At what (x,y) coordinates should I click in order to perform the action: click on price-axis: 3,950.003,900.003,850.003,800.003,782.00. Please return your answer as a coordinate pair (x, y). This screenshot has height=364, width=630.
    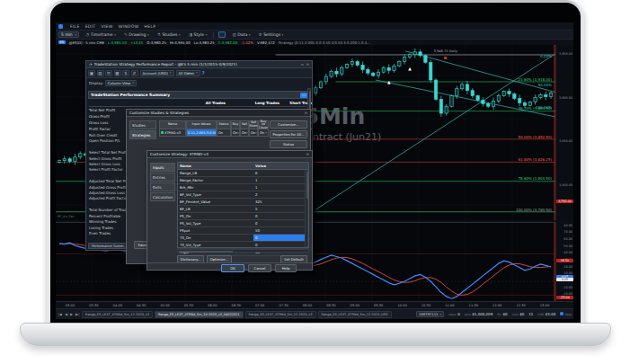
    Looking at the image, I should click on (564, 133).